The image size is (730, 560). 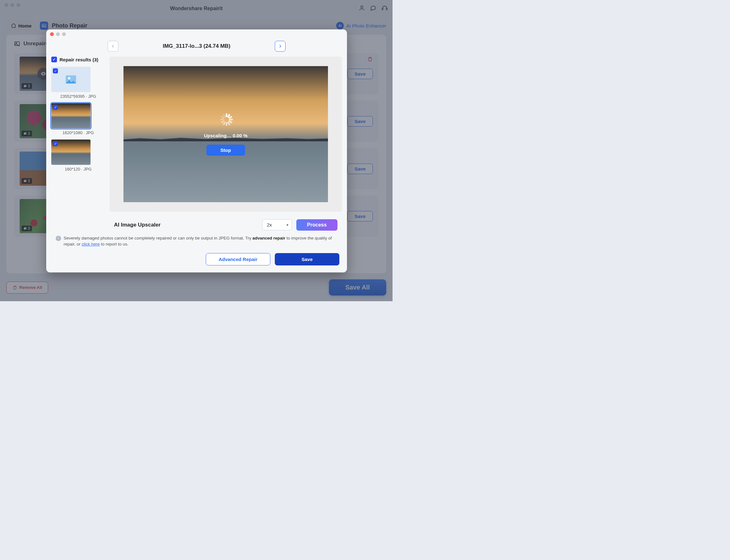 I want to click on upscaling-status: Upscaling… 0.00 %, so click(x=225, y=136).